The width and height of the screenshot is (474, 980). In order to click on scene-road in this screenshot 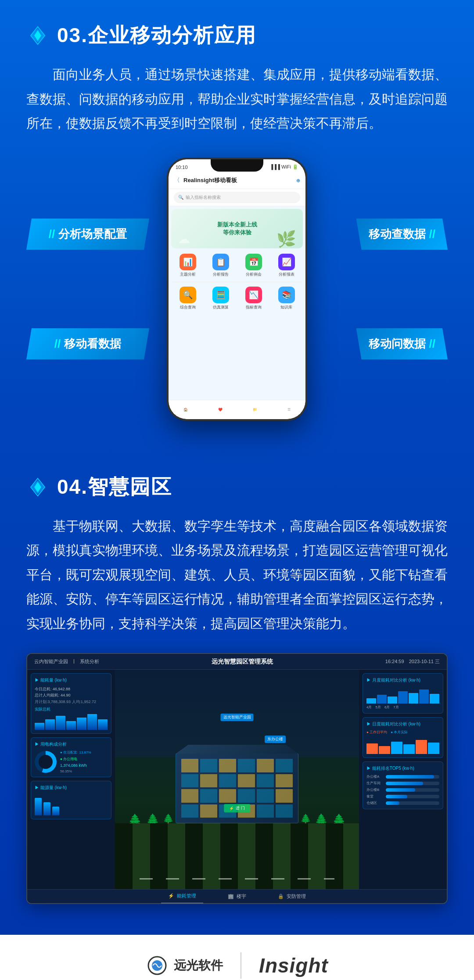, I will do `click(237, 856)`.